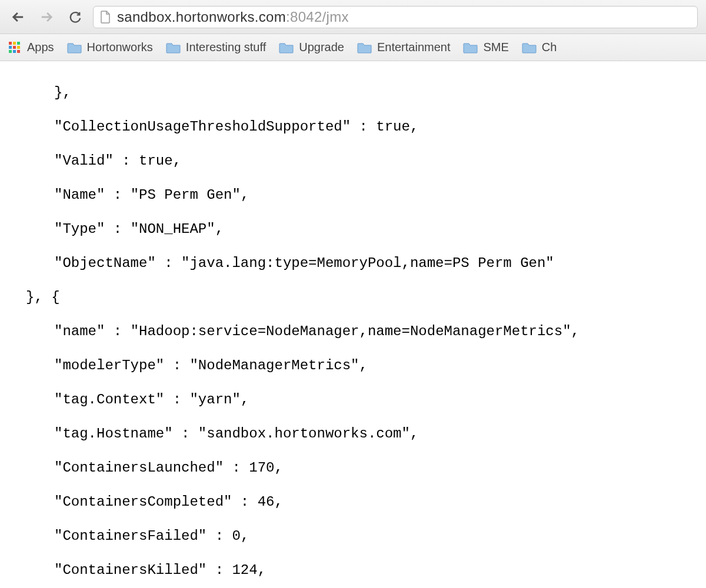 This screenshot has width=706, height=588. What do you see at coordinates (414, 47) in the screenshot?
I see `bookmark-label: Entertainment` at bounding box center [414, 47].